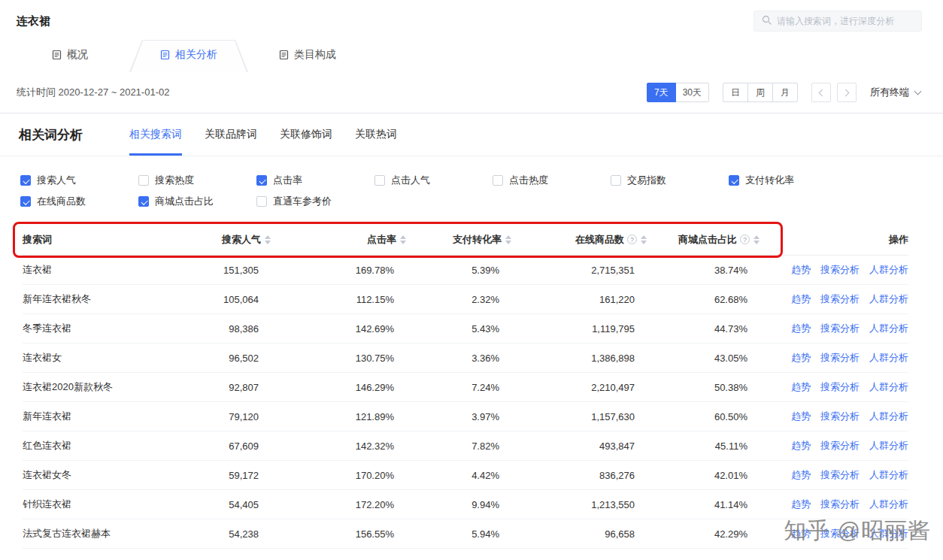 This screenshot has width=943, height=560. What do you see at coordinates (703, 240) in the screenshot?
I see `column-header: 商城点击占比?` at bounding box center [703, 240].